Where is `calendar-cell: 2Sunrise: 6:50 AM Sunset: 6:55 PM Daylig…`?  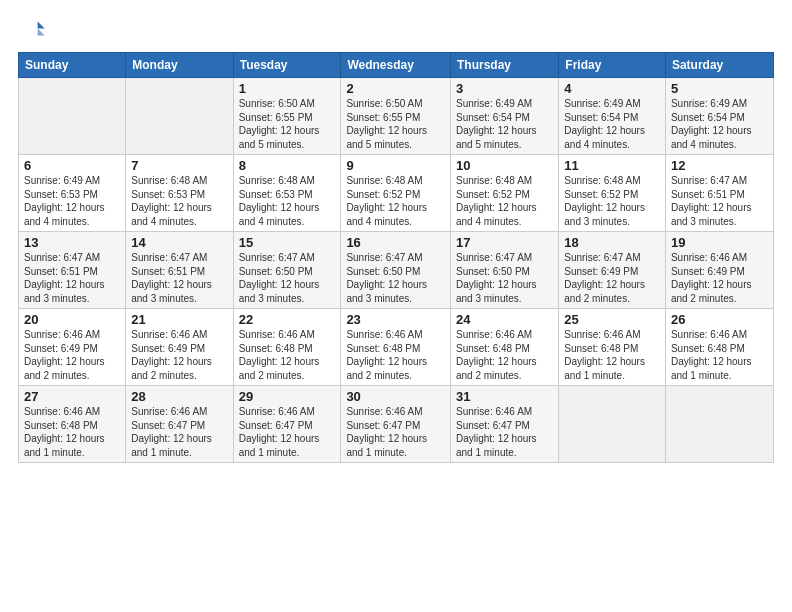
calendar-cell: 2Sunrise: 6:50 AM Sunset: 6:55 PM Daylig… is located at coordinates (396, 116).